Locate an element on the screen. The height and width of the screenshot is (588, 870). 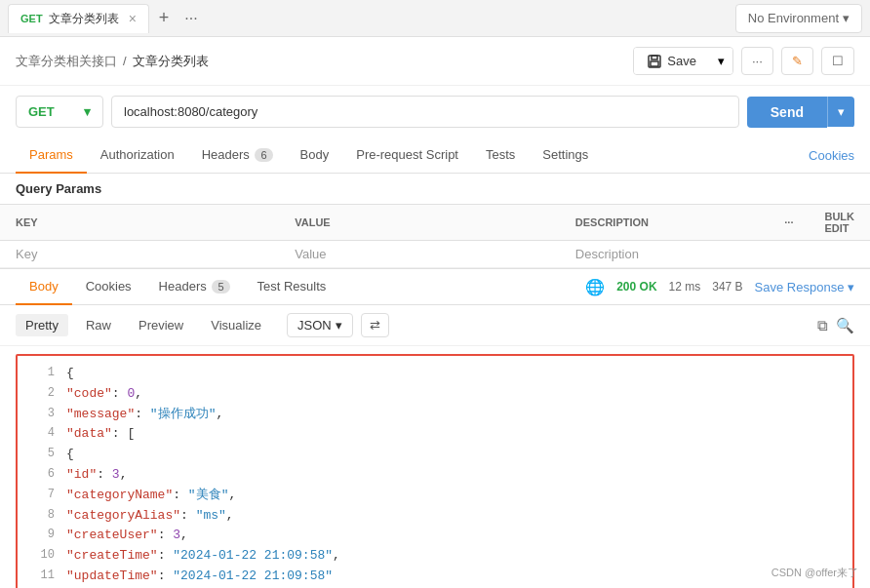
line-number: 10 is located at coordinates (40, 556).